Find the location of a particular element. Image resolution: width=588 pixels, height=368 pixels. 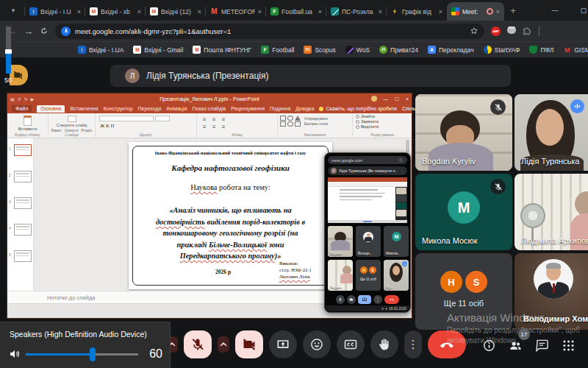

tab-ps-schedule: ПС-Розкла × is located at coordinates (356, 12).